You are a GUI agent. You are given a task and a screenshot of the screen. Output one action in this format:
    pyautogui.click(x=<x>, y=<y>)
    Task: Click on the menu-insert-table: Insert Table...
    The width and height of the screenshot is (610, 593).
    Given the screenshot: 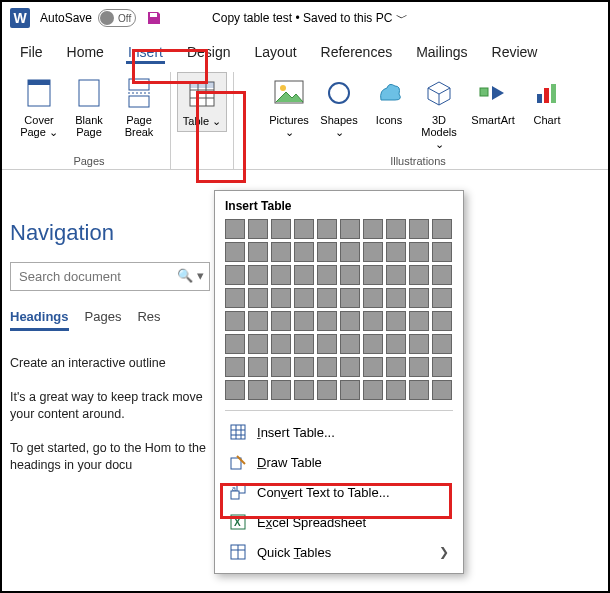 What is the action you would take?
    pyautogui.click(x=339, y=432)
    